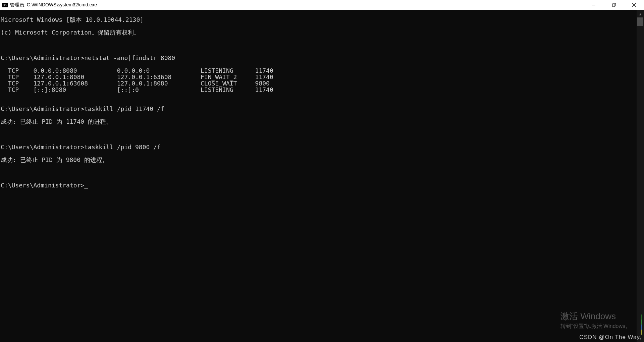  What do you see at coordinates (297, 5) in the screenshot?
I see `window-title: 管理员: C:\WINDOWS\system32\cmd.exe` at bounding box center [297, 5].